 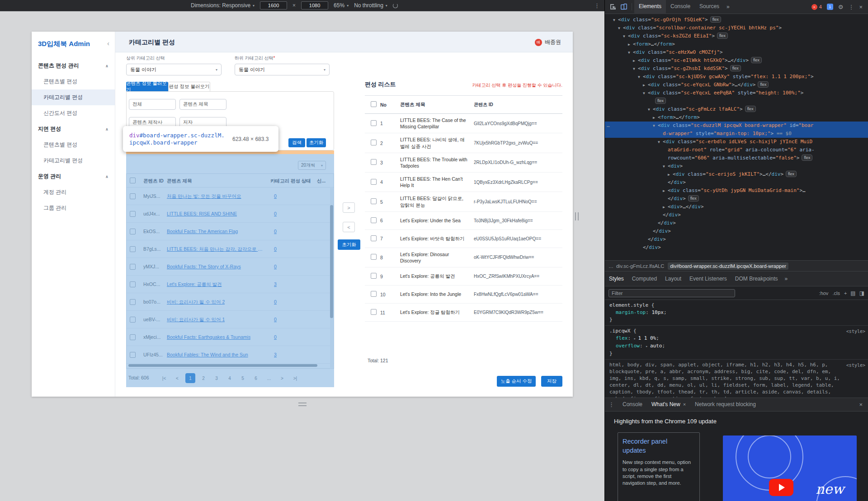 What do you see at coordinates (624, 7) in the screenshot?
I see `device-toolbar-toggle-icon` at bounding box center [624, 7].